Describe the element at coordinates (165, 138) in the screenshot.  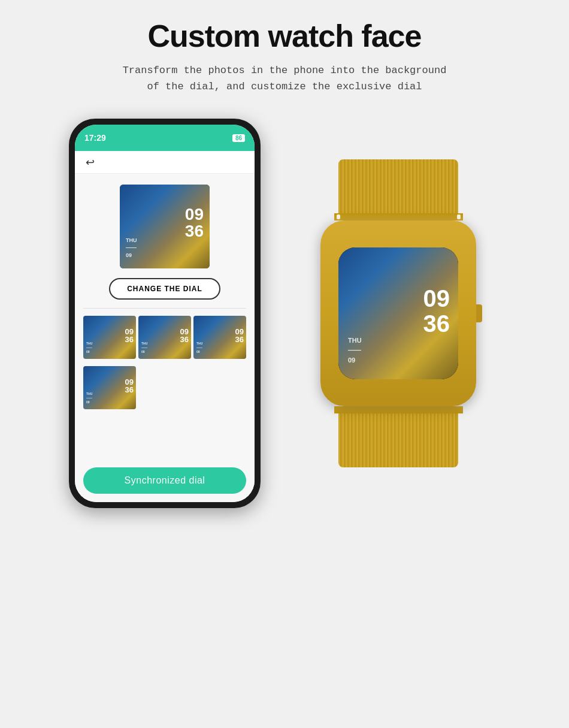
I see `phone-status-bar: 17:29 86` at that location.